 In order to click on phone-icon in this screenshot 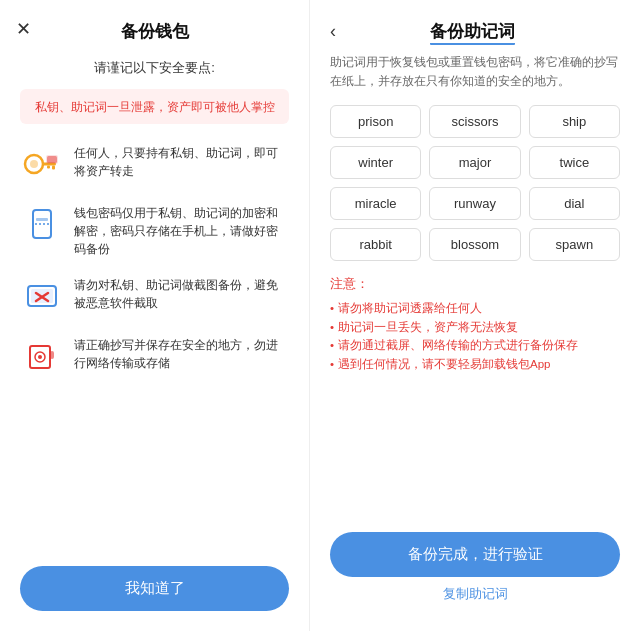, I will do `click(42, 224)`.